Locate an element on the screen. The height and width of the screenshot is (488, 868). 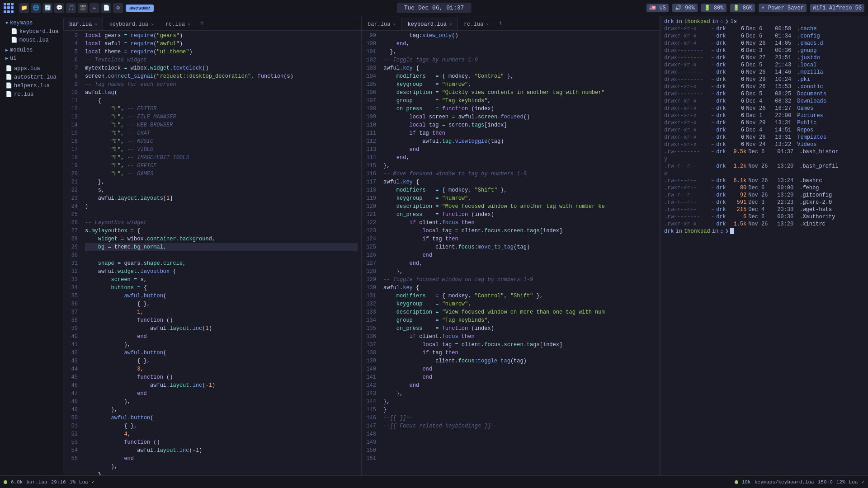
left-filename: bar.lua is located at coordinates (37, 482).